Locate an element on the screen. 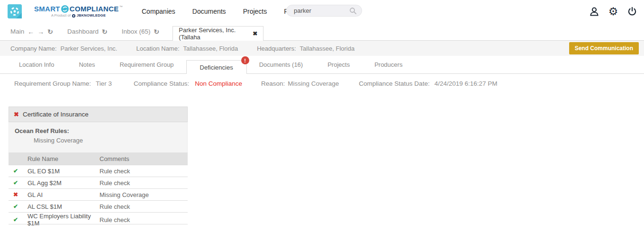  deficiency-panel-header: ✖ Certificate of Insurance is located at coordinates (98, 115).